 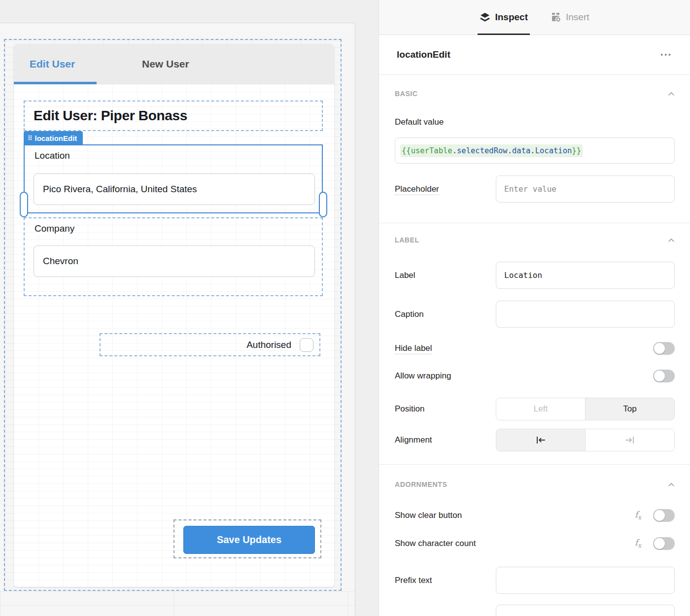 I want to click on alignment-label: Alignment, so click(x=446, y=440).